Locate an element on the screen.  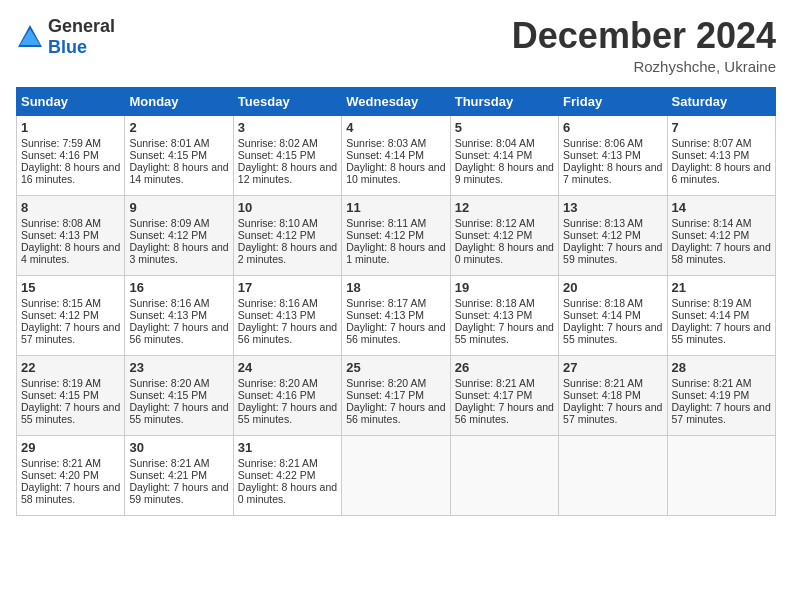
day-number: 13 is located at coordinates (612, 208).